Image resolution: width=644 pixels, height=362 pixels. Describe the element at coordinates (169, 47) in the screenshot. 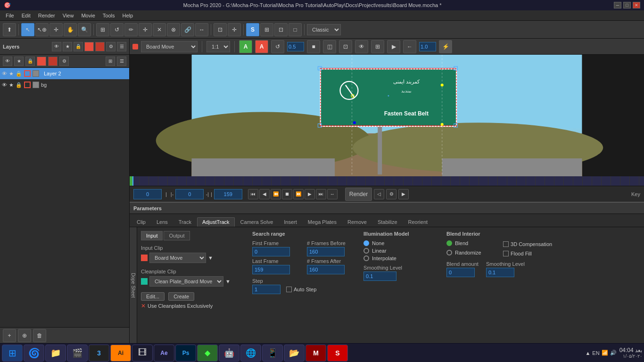

I see `project-select: Board Move` at that location.